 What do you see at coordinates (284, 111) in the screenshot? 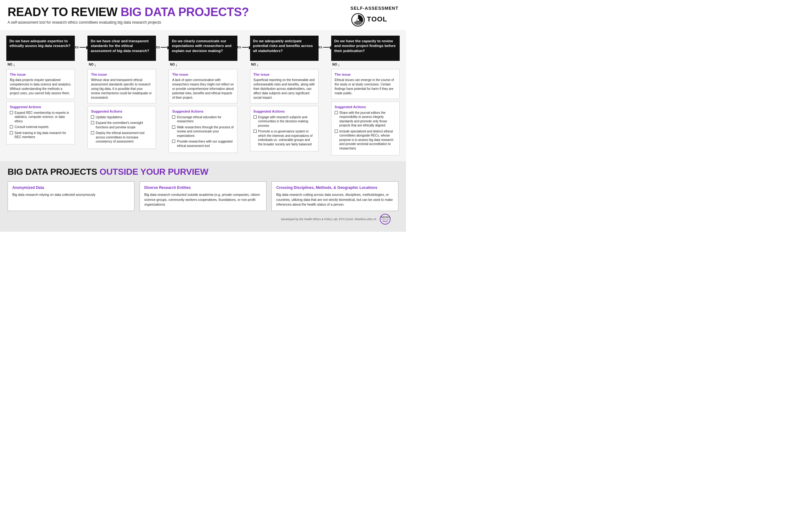
I see `actions-title-4: Suggested Actions` at bounding box center [284, 111].